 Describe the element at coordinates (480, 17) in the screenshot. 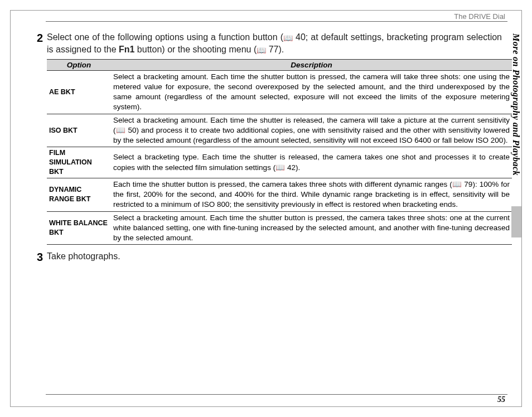

I see `header-section-title: The DRIVE Dial` at that location.